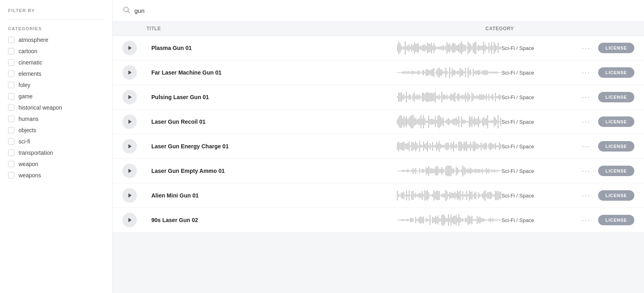 This screenshot has height=293, width=644. What do you see at coordinates (616, 171) in the screenshot?
I see `license-button-6: LICENSE` at bounding box center [616, 171].